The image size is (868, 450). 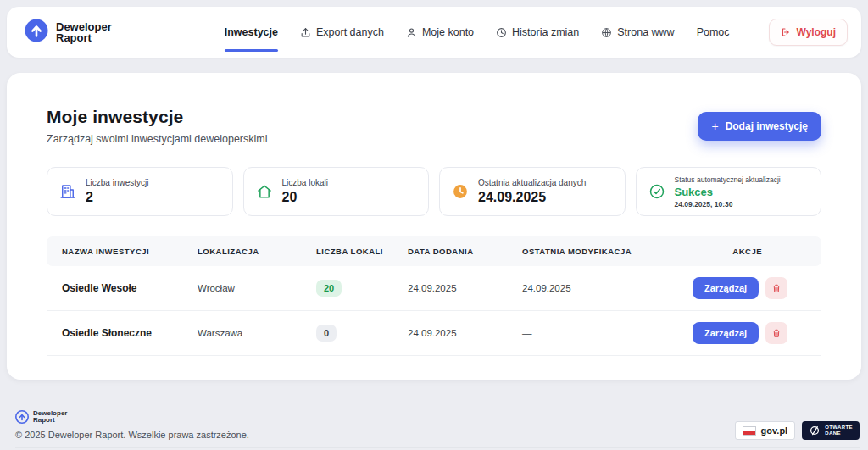 What do you see at coordinates (305, 192) in the screenshot?
I see `stat-text: Liczba lokali 20` at bounding box center [305, 192].